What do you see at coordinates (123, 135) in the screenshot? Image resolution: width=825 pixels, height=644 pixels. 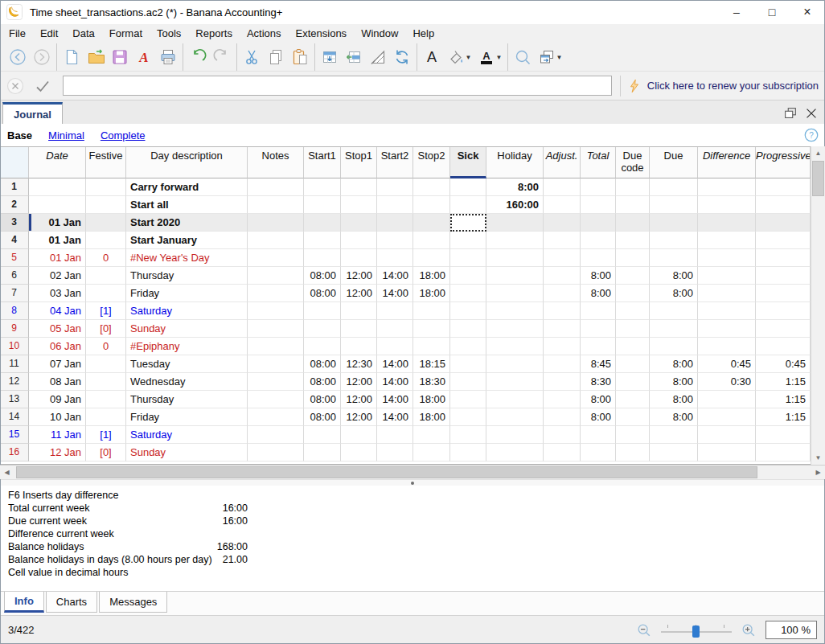 I see `view-link-complete: Complete` at bounding box center [123, 135].